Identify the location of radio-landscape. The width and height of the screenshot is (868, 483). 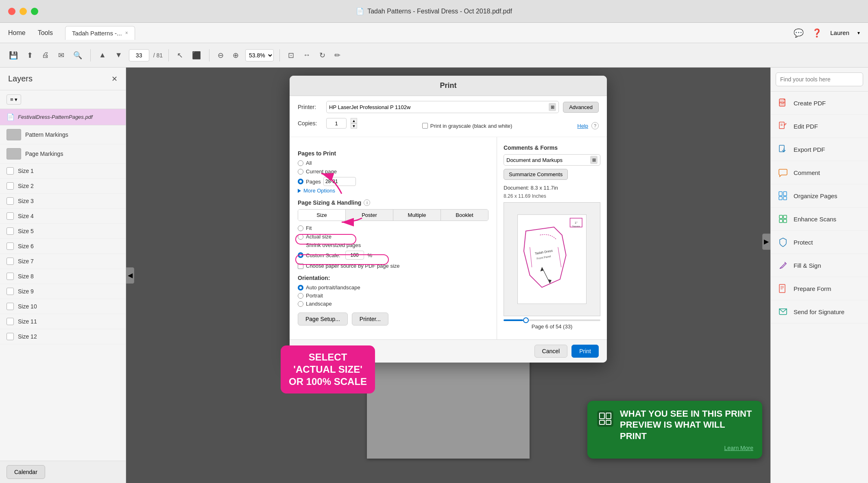
(301, 304).